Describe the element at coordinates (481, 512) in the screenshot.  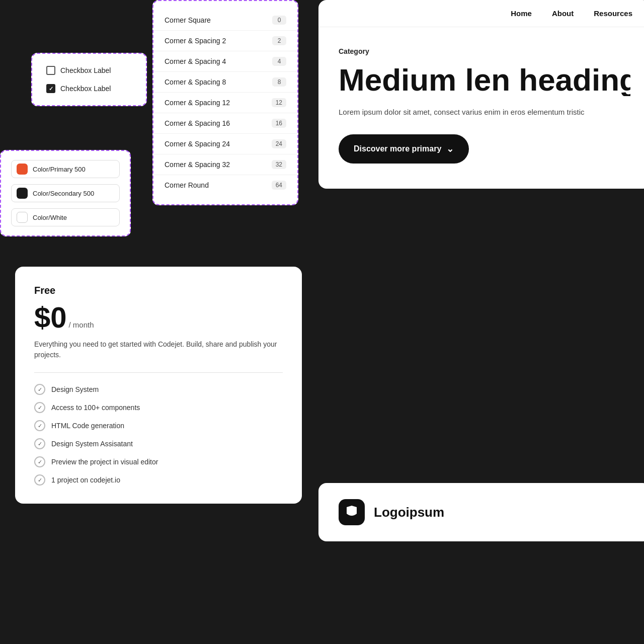
I see `logo-bar-card: Logoipsum` at that location.